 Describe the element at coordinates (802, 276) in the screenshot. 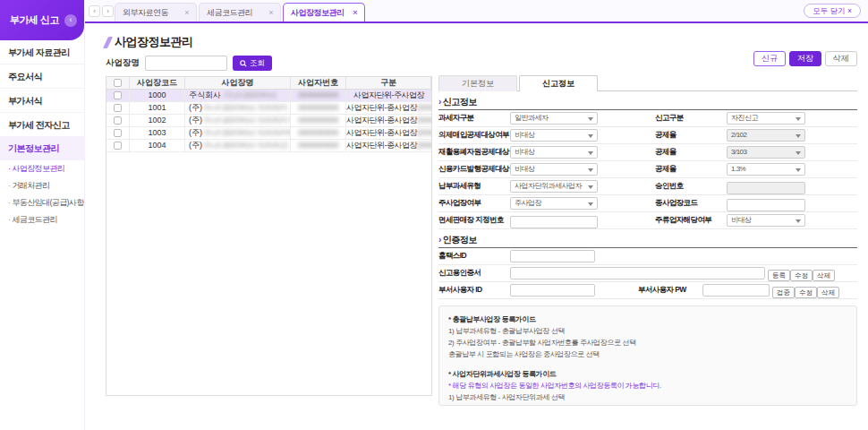

I see `cert-edit-button: 수정` at that location.